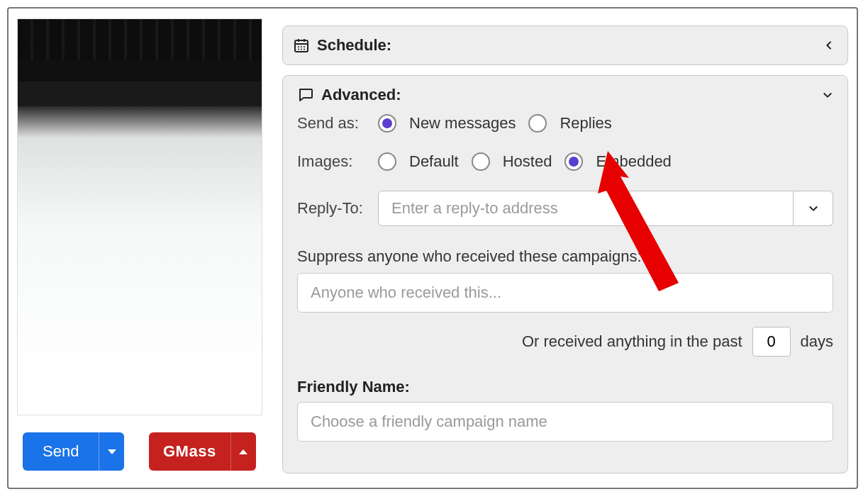  Describe the element at coordinates (772, 342) in the screenshot. I see `past-days-input` at that location.